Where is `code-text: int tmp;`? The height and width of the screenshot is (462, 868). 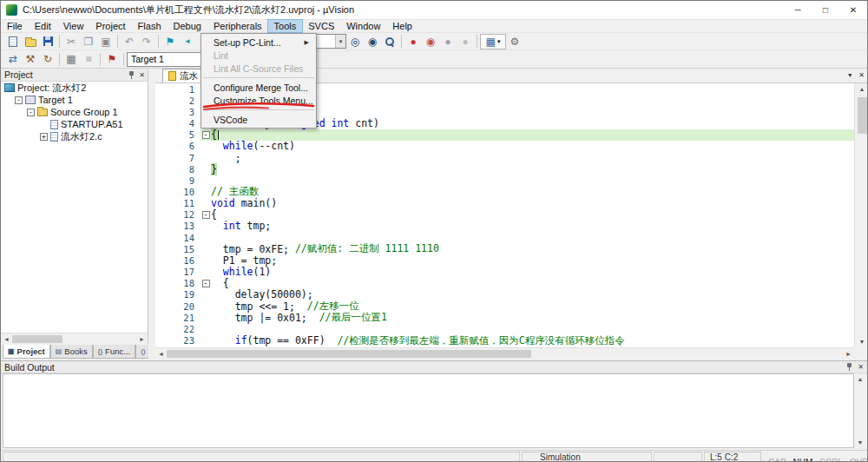
code-text: int tmp; is located at coordinates (533, 226).